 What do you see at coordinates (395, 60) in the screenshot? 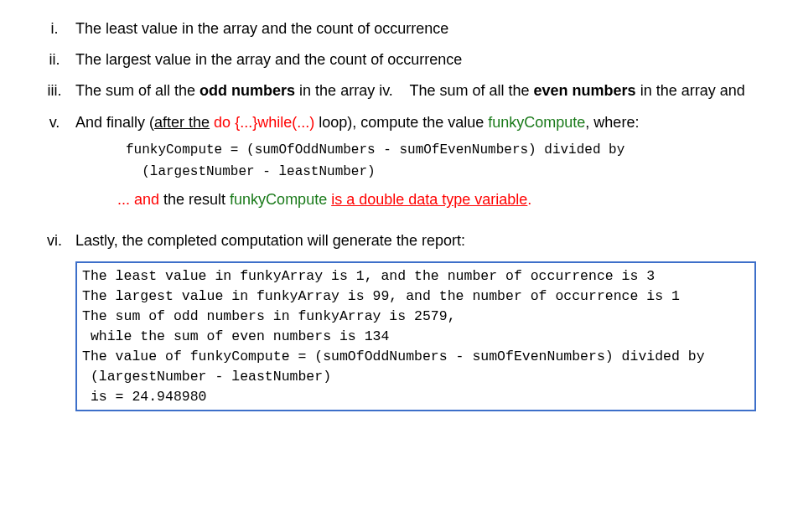
I see `item-ii: ii. The largest value in the array and t…` at bounding box center [395, 60].